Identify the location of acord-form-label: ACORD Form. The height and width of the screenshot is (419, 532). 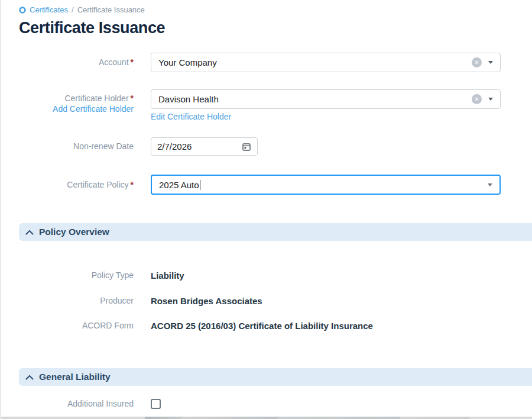
(67, 325).